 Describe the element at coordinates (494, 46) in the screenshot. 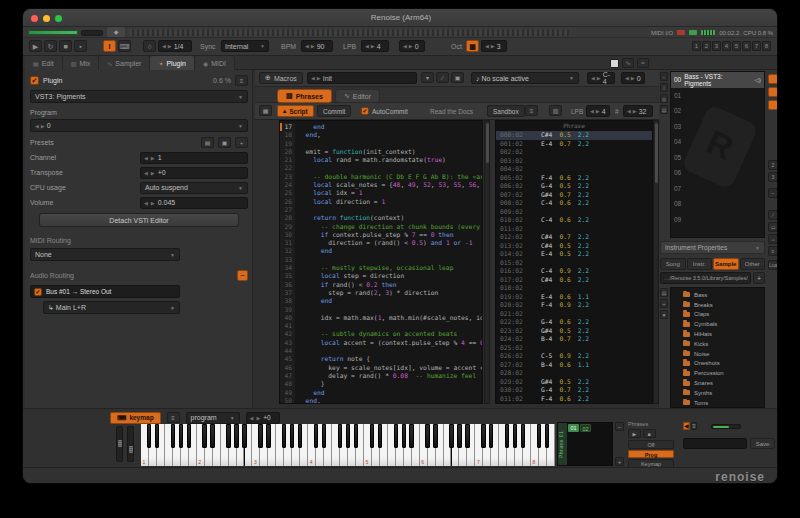

I see `octave-stepper: ◀▶3` at that location.